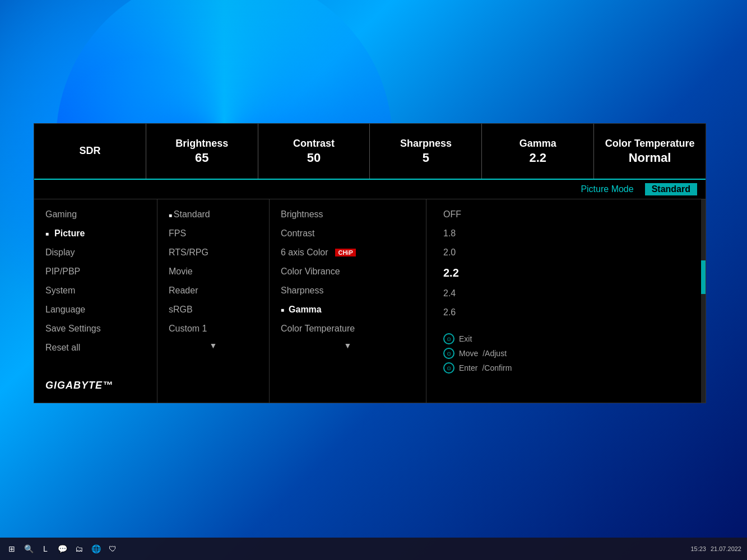 The width and height of the screenshot is (747, 560). Describe the element at coordinates (449, 339) in the screenshot. I see `exit-icon: ⊙` at that location.